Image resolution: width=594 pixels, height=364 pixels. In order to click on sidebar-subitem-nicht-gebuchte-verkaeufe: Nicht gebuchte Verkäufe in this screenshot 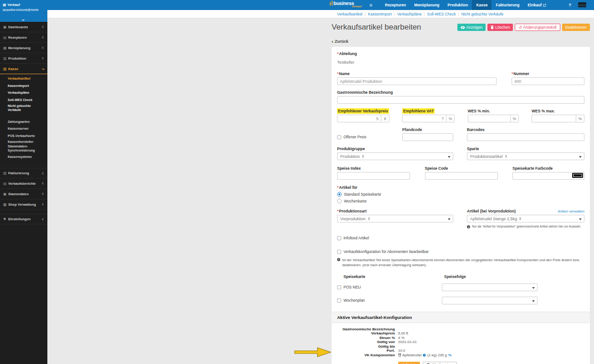, I will do `click(24, 108)`.